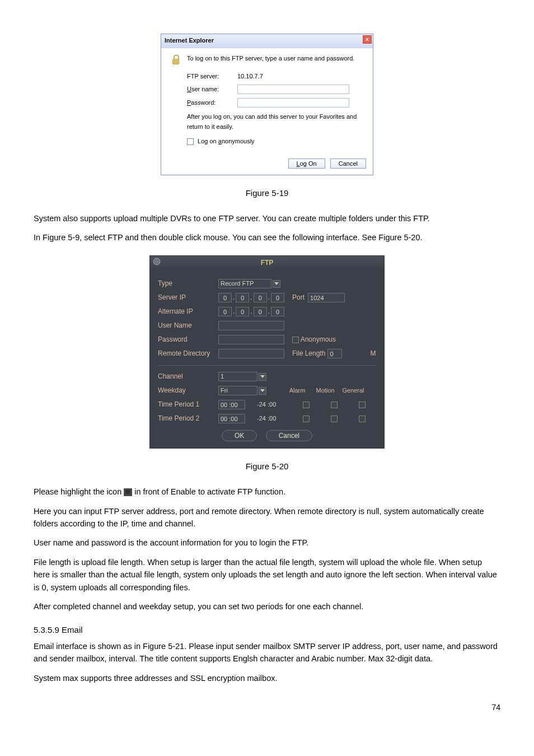 The height and width of the screenshot is (756, 534). I want to click on username-input, so click(293, 90).